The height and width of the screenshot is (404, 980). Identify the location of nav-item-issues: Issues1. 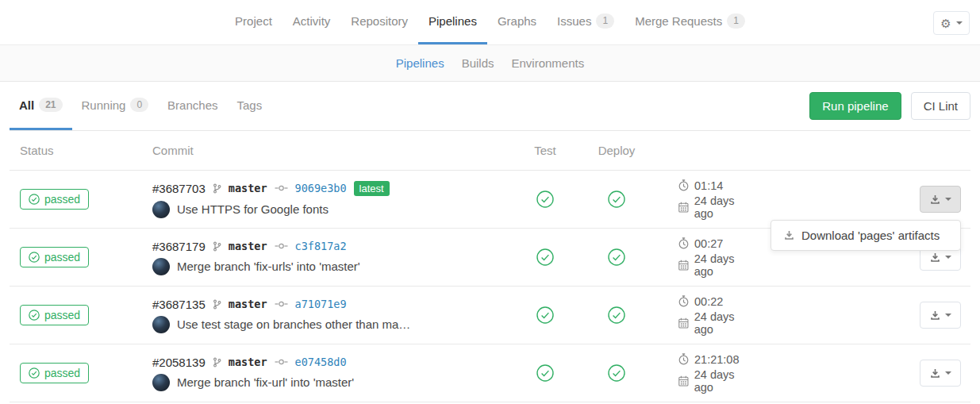
(586, 22).